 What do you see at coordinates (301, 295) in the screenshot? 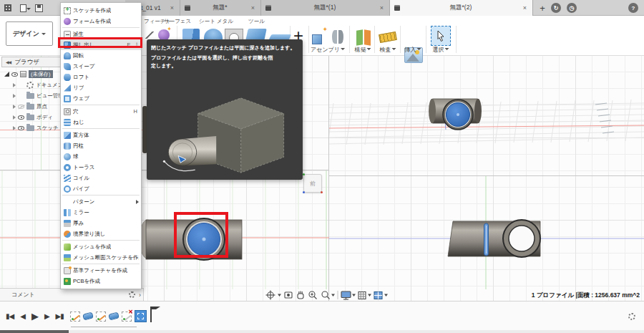
I see `pan-icon` at bounding box center [301, 295].